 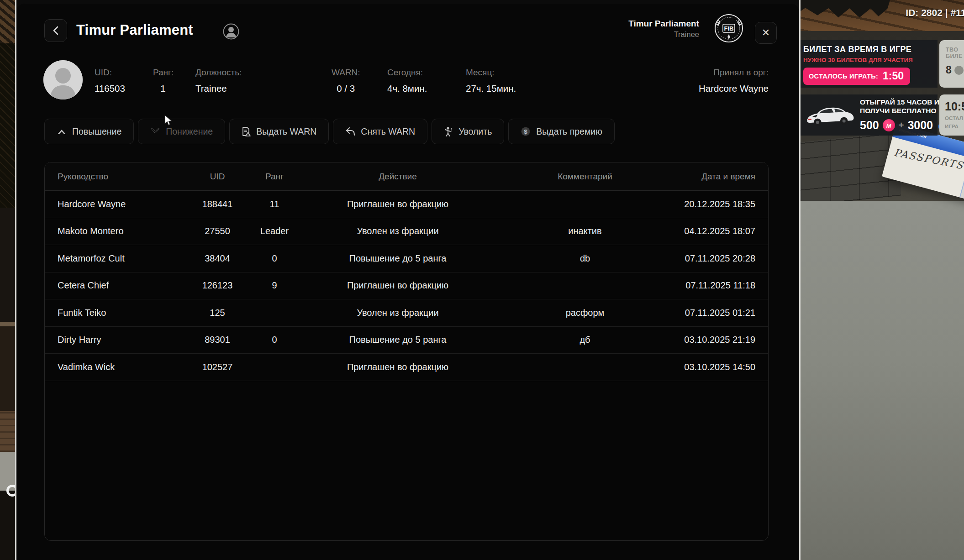 I want to click on field-month-label: Месяц:, so click(x=491, y=73).